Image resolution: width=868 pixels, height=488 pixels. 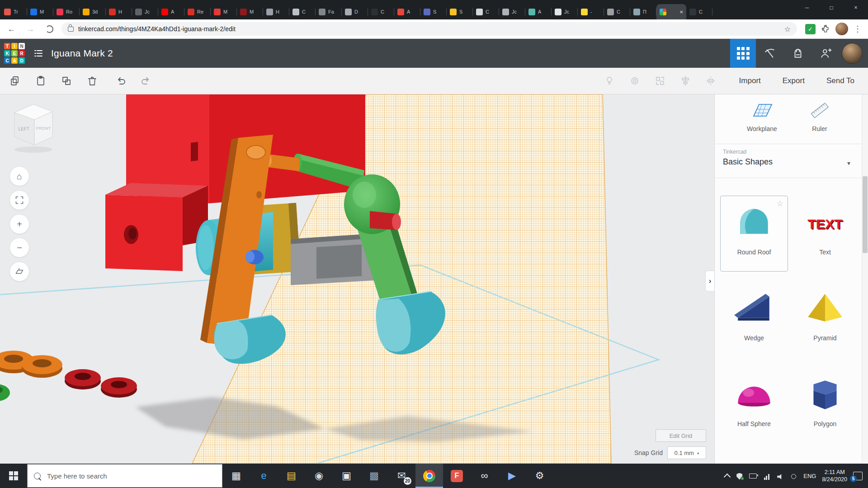 What do you see at coordinates (810, 29) in the screenshot?
I see `extension-check-icon: ✓` at bounding box center [810, 29].